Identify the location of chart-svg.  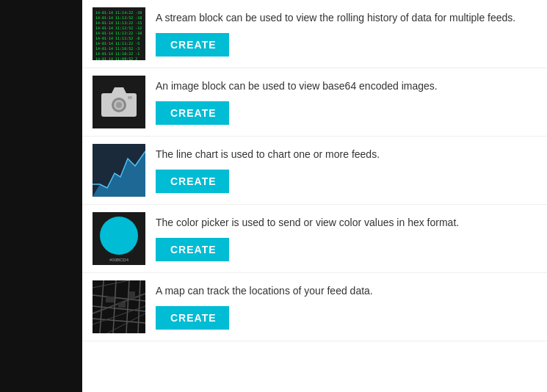
(119, 170).